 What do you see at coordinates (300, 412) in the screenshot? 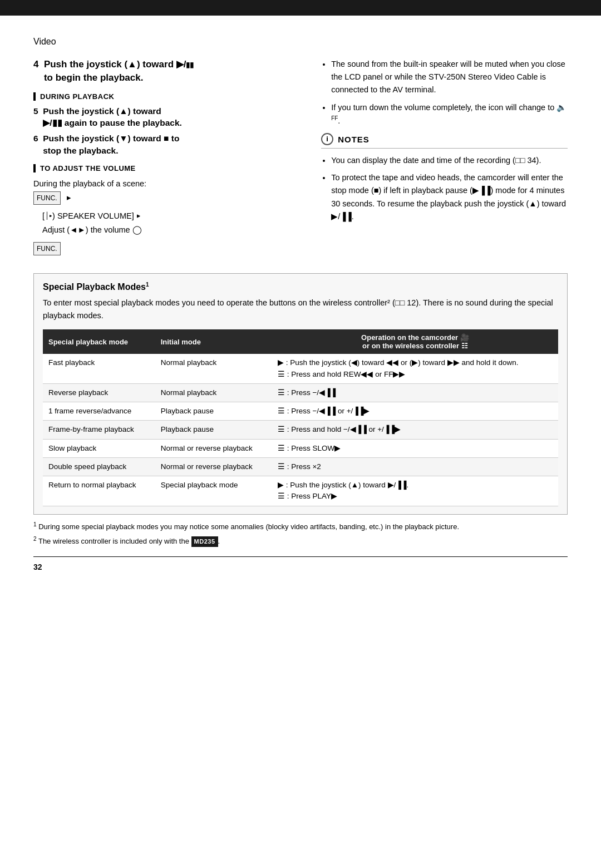
I see `table-row: 1 frame reverse/advancePlayback pause☰ :…` at bounding box center [300, 412].